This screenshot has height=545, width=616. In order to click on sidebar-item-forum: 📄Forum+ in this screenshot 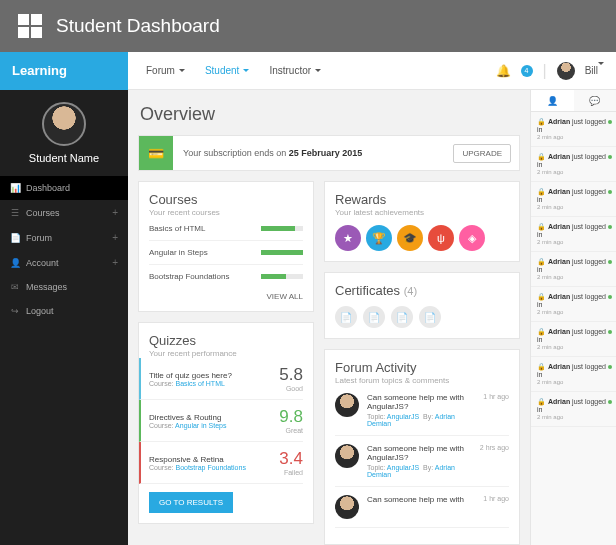, I will do `click(64, 238)`.